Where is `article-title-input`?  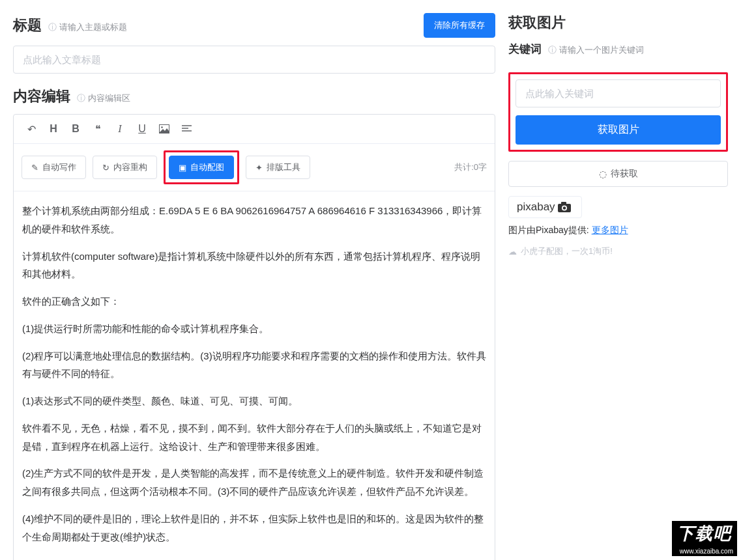
article-title-input is located at coordinates (254, 60).